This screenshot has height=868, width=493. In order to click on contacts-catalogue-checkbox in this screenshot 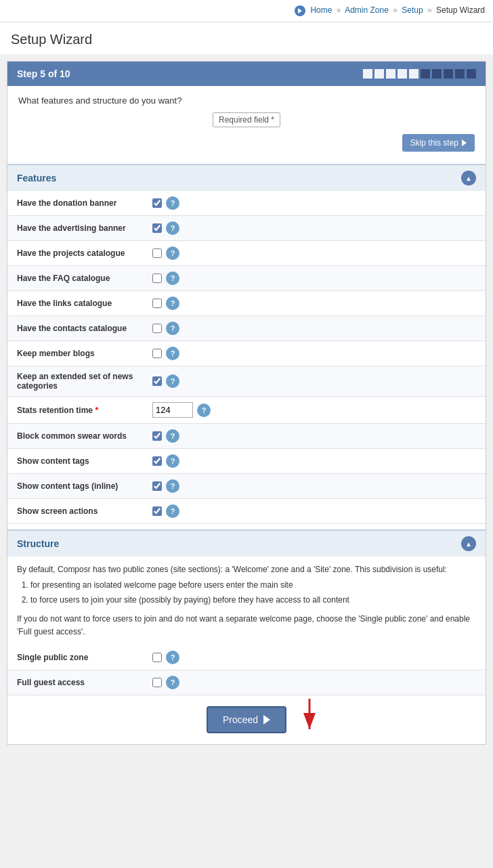, I will do `click(157, 328)`.